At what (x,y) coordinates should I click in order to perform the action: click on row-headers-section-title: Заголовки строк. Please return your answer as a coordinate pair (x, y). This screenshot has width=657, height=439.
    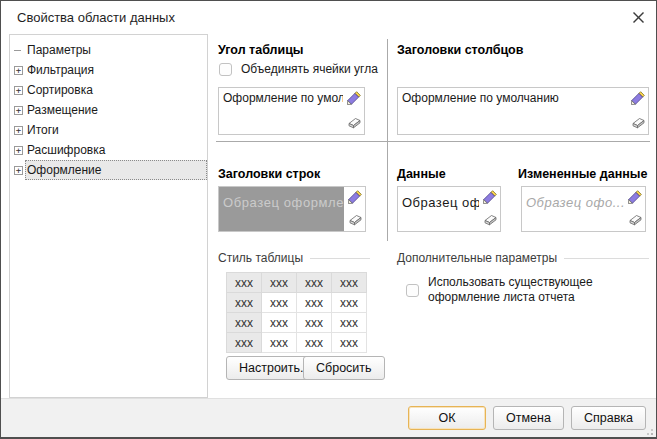
    Looking at the image, I should click on (269, 174).